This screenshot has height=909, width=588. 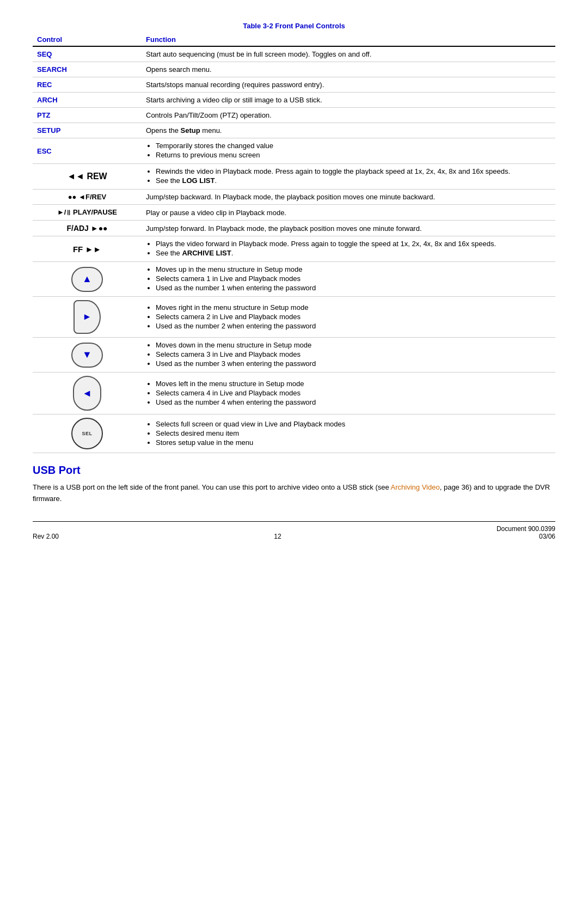 What do you see at coordinates (294, 26) in the screenshot?
I see `table-title: Table 3-2 Front Panel Controls` at bounding box center [294, 26].